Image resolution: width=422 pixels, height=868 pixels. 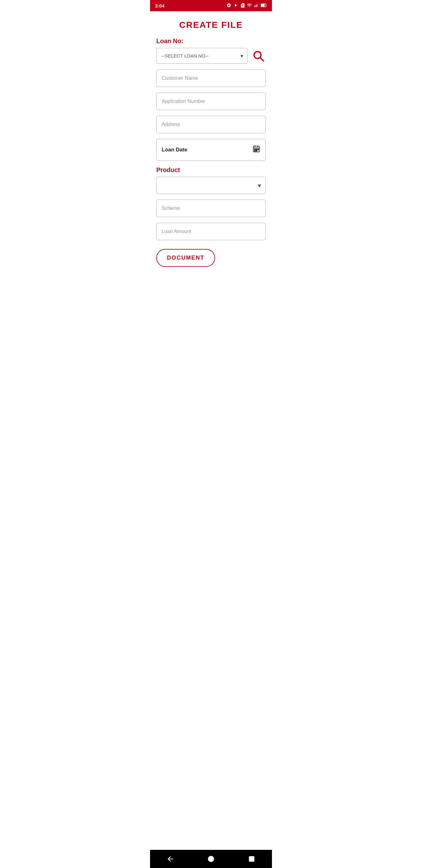 What do you see at coordinates (211, 153) in the screenshot?
I see `main-content: CREATE FILE Loan No: --SELECT LOAN NO-- …` at bounding box center [211, 153].